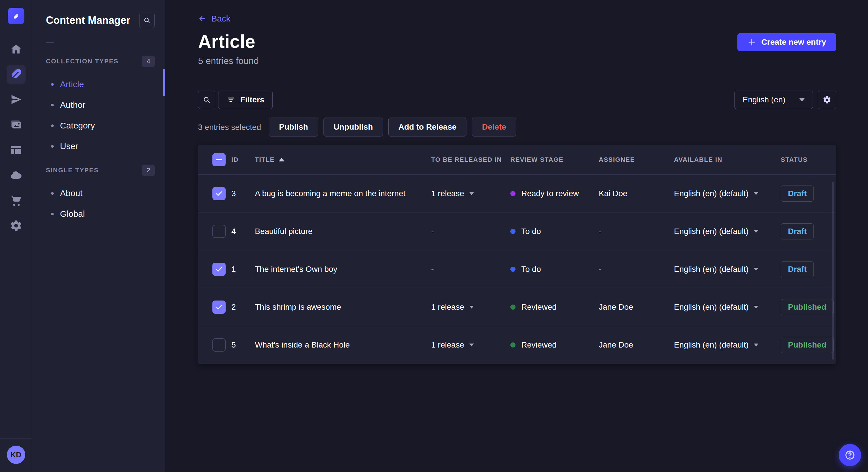 This screenshot has height=472, width=868. I want to click on strapi-logo, so click(16, 16).